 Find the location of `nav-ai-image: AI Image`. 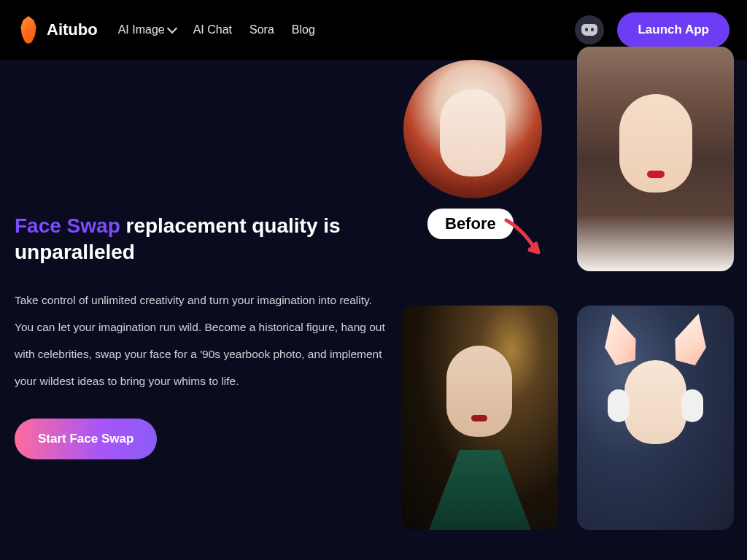

nav-ai-image: AI Image is located at coordinates (147, 30).